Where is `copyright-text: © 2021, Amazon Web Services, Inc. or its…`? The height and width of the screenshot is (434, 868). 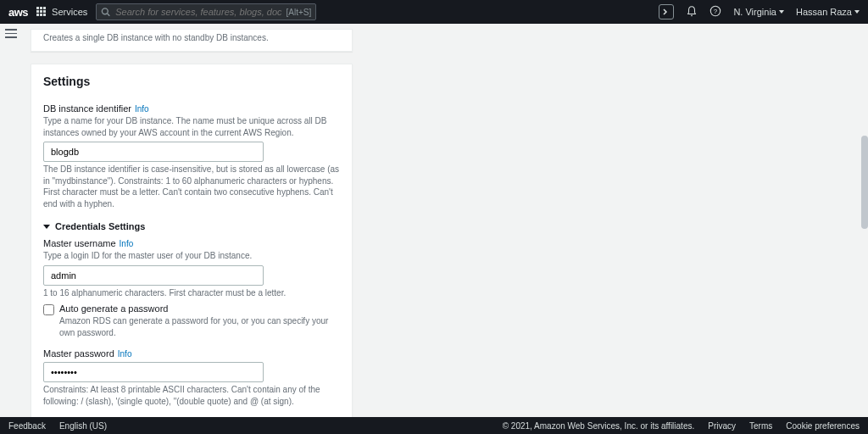
copyright-text: © 2021, Amazon Web Services, Inc. or its… is located at coordinates (598, 426).